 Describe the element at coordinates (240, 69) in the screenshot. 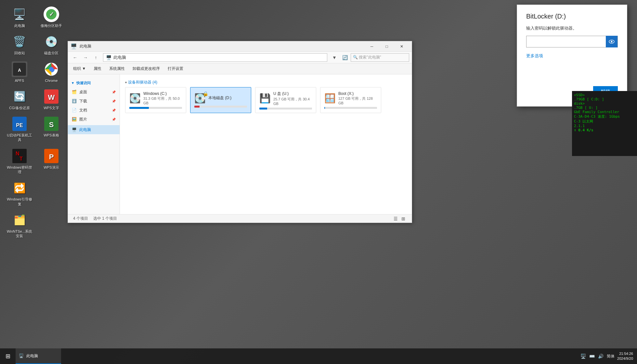

I see `fe-ribbon: 组织 ▼ 属性 系统属性 卸载或更改程序 打开设置` at that location.